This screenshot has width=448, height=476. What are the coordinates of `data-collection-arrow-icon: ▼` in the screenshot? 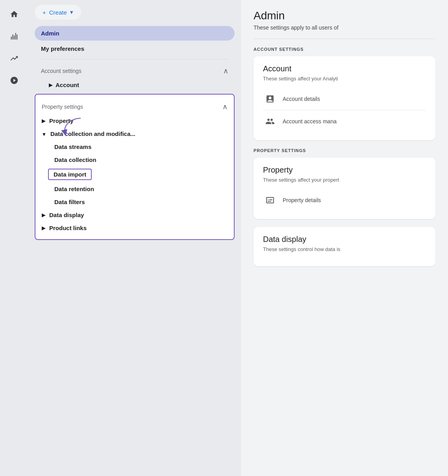 It's located at (44, 134).